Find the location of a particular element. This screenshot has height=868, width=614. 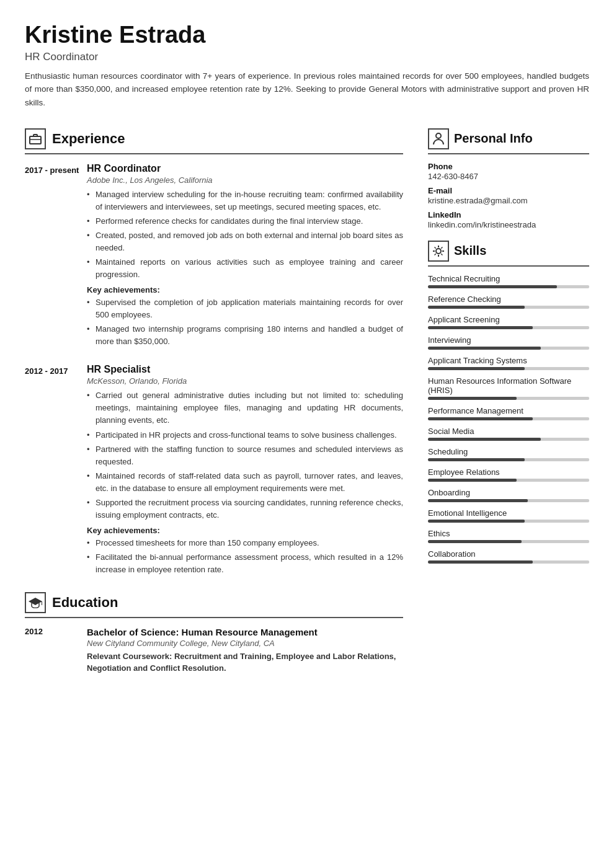

skill-name: Human Resources Information Software (HR… is located at coordinates (509, 386).